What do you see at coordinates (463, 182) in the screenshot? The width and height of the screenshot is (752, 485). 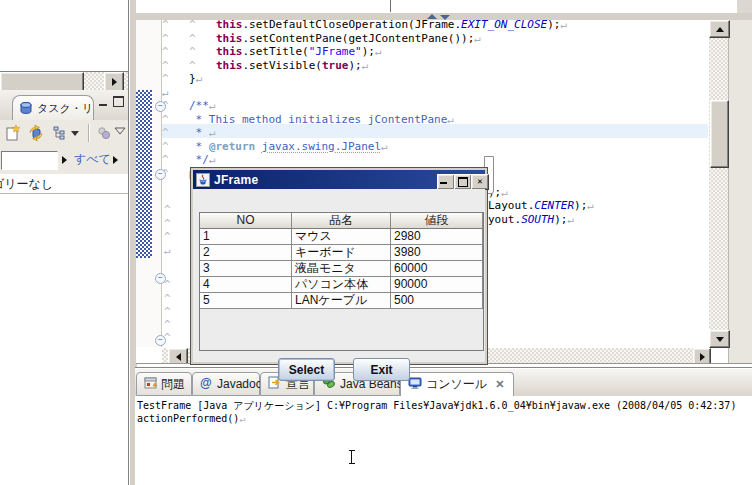 I see `dialog-maximize-button` at bounding box center [463, 182].